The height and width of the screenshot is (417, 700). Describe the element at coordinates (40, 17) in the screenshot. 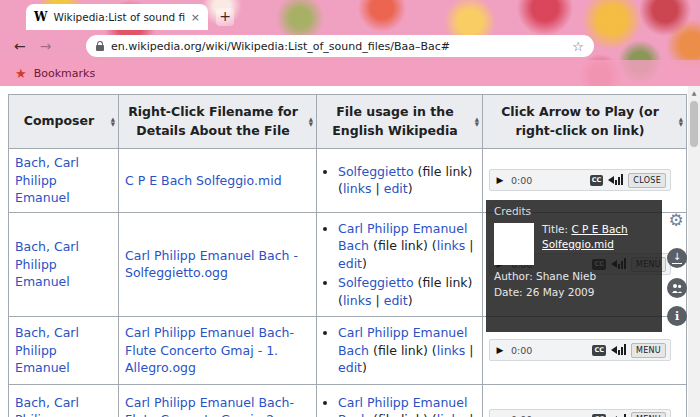

I see `wikipedia-favicon-icon: W` at that location.